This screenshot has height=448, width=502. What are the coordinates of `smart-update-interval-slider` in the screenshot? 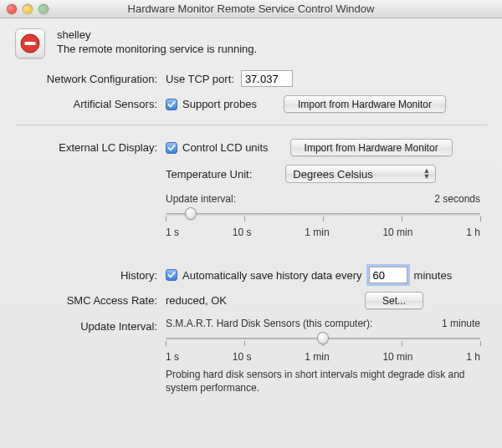 It's located at (323, 339).